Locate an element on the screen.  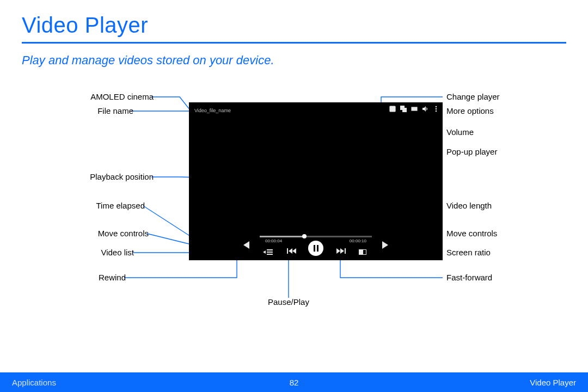
popup-player-icon is located at coordinates (403, 109).